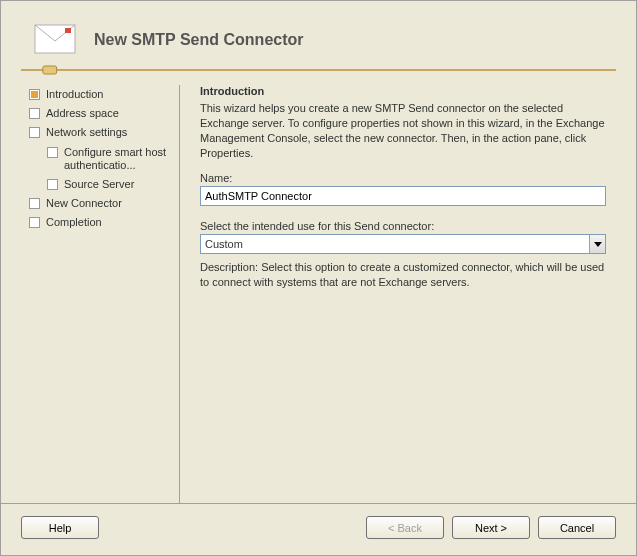  Describe the element at coordinates (99, 184) in the screenshot. I see `step-source-server: Source Server` at that location.